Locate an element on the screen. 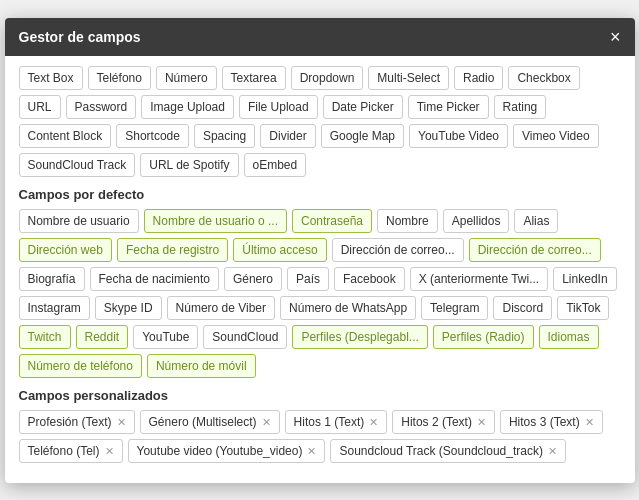 The height and width of the screenshot is (500, 639). tag: Biografía is located at coordinates (52, 279).